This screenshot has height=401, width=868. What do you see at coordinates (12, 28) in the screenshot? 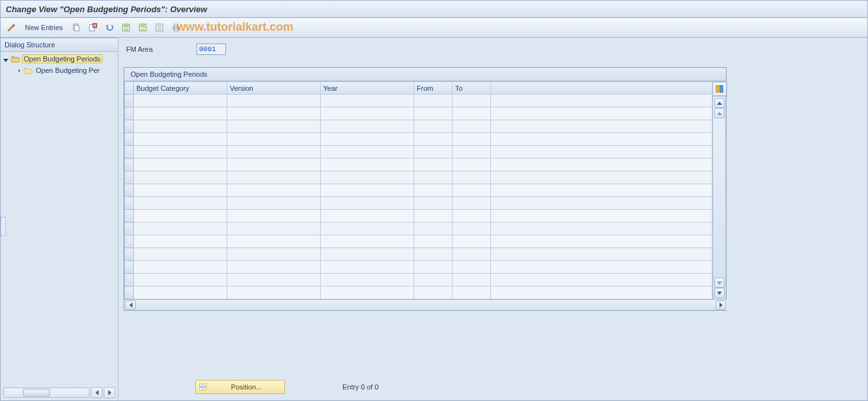
I see `toggle-display-change-button` at bounding box center [12, 28].